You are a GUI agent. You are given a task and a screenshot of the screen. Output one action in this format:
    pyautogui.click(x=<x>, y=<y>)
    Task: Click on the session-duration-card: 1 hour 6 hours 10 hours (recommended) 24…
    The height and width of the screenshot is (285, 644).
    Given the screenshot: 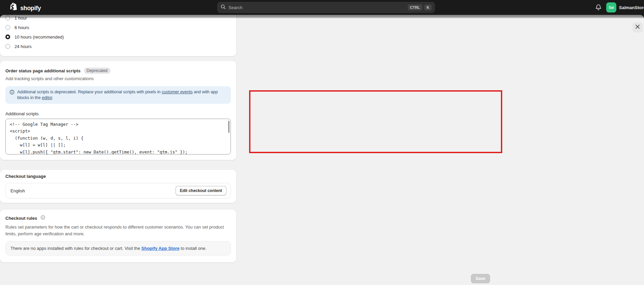 What is the action you would take?
    pyautogui.click(x=118, y=35)
    